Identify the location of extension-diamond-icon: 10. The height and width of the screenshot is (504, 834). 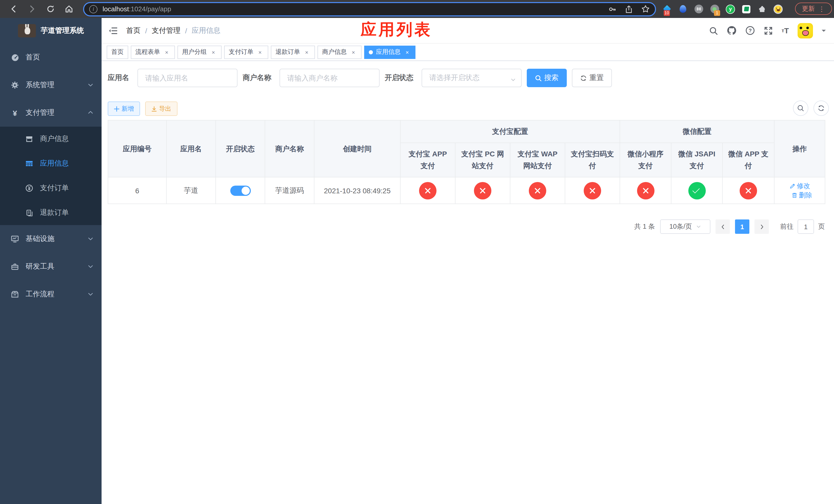
(667, 9).